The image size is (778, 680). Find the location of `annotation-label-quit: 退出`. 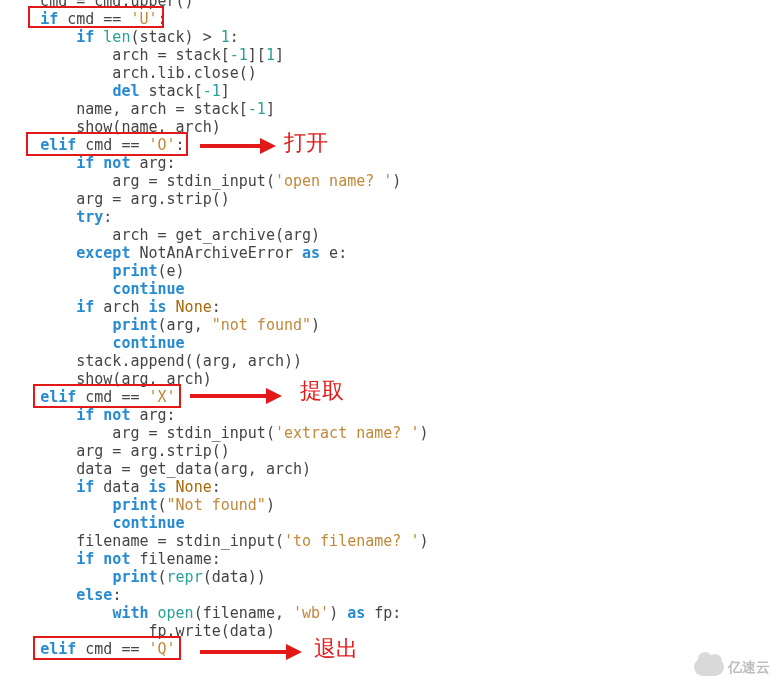

annotation-label-quit: 退出 is located at coordinates (336, 649).